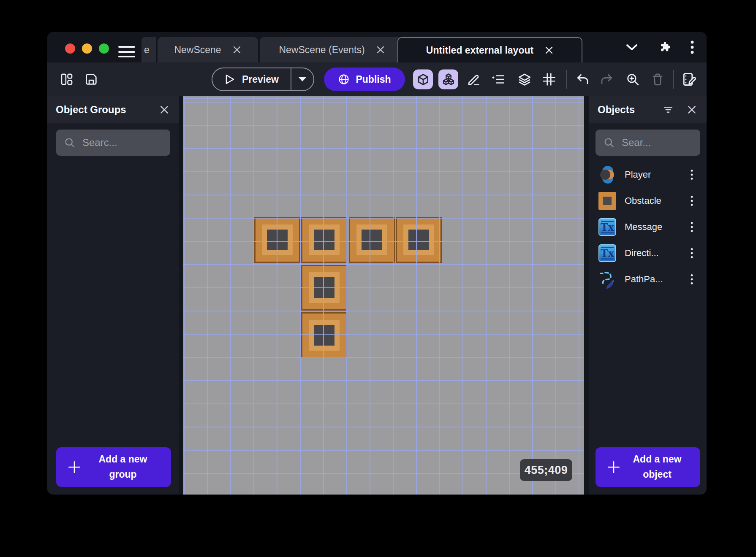 This screenshot has width=756, height=557. Describe the element at coordinates (651, 253) in the screenshot. I see `object-label: Directi...` at that location.